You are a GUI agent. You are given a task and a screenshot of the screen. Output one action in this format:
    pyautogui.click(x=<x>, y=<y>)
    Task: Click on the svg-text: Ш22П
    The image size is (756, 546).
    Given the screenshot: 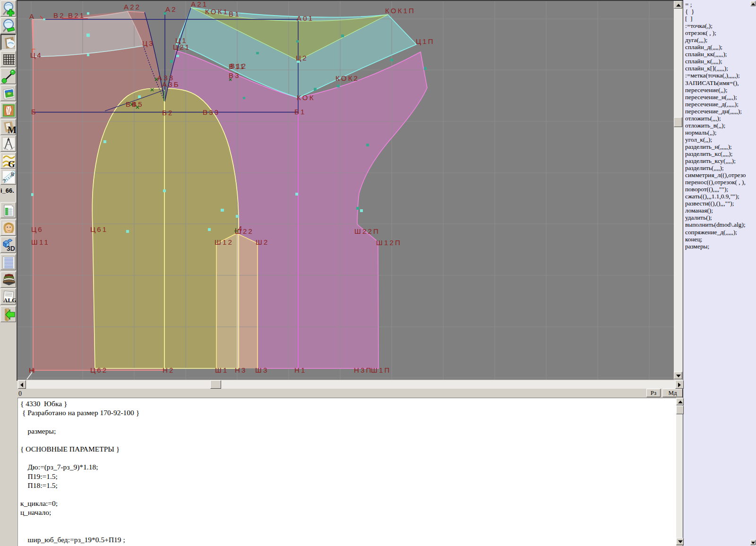 What is the action you would take?
    pyautogui.click(x=367, y=231)
    